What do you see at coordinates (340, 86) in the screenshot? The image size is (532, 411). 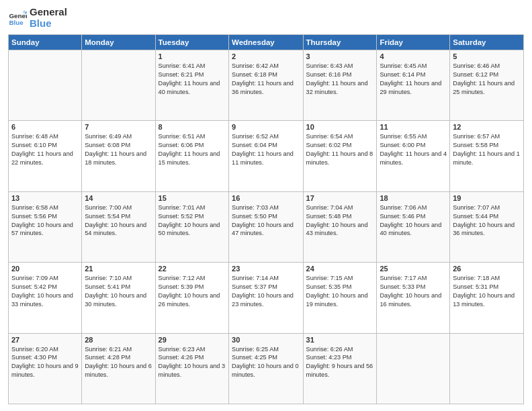 I see `calendar-cell: 3Sunrise: 6:43 AM Sunset: 6:16 PM Daylig…` at bounding box center [340, 86].